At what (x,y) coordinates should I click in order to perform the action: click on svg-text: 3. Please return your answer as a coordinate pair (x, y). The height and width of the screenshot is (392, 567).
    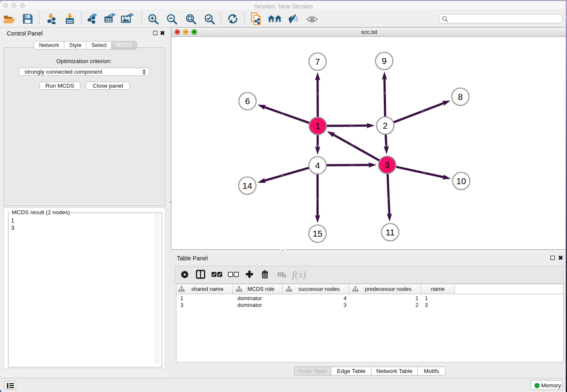
    Looking at the image, I should click on (387, 165).